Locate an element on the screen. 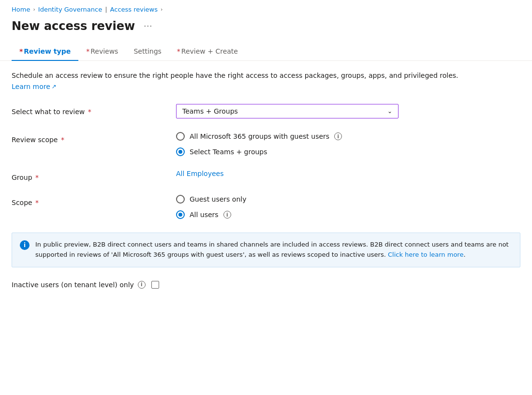 The image size is (532, 395). review-scope-section: Review scope * All Microsoft 365 groups … is located at coordinates (266, 144).